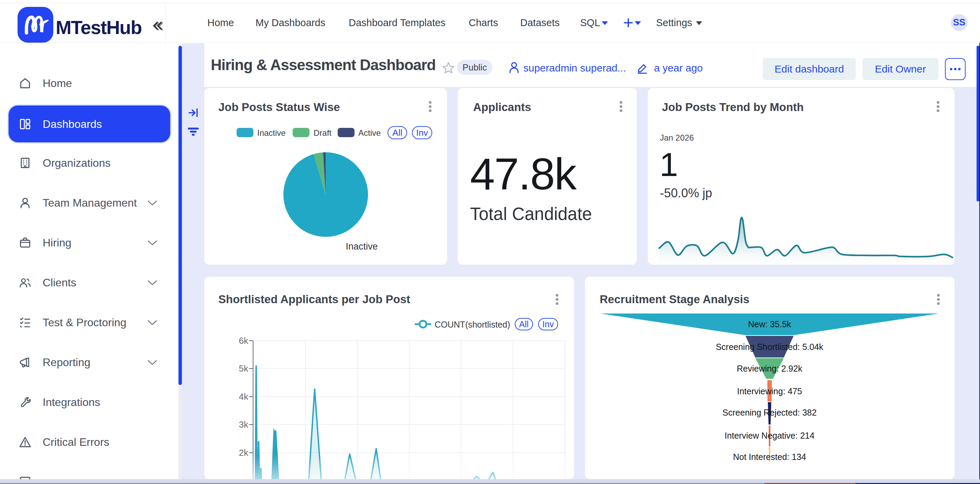 This screenshot has height=484, width=980. What do you see at coordinates (770, 369) in the screenshot?
I see `svg-text: Reviewing: 2.92k` at bounding box center [770, 369].